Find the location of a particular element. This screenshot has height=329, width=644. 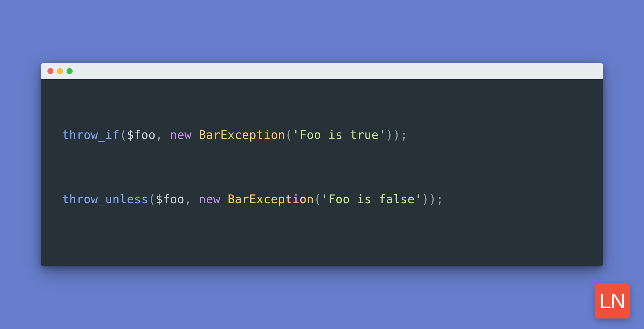

code-token-function: throw_if is located at coordinates (91, 135).